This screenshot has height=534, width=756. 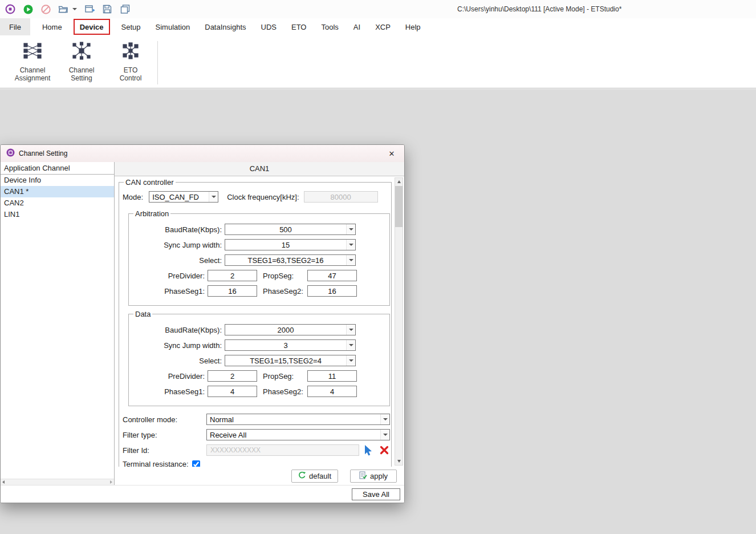 I want to click on data-legend: Data, so click(x=143, y=314).